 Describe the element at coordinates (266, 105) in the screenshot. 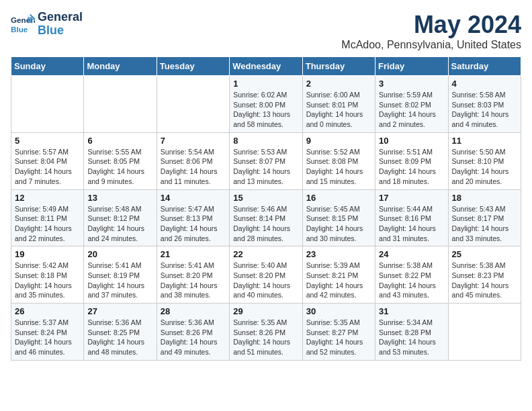

I see `calendar-week-row: 1Sunrise: 6:02 AM Sunset: 8:00 PM Daylig…` at that location.